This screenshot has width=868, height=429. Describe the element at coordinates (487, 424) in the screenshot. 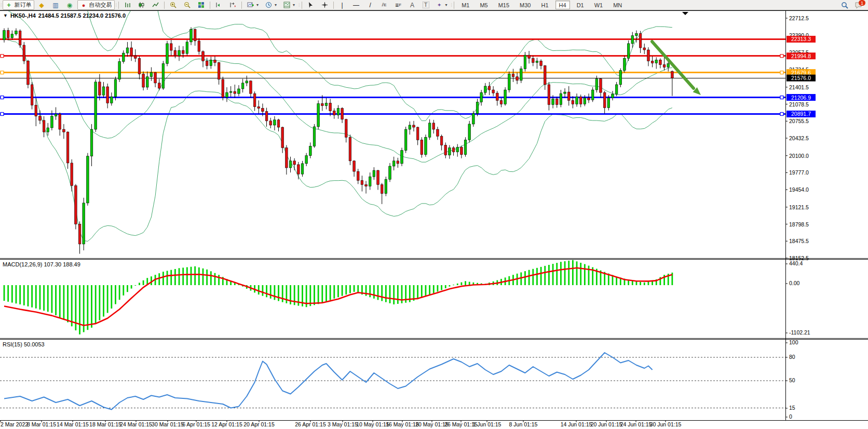

I see `time-tick-label: 1 Jun 01:15` at that location.